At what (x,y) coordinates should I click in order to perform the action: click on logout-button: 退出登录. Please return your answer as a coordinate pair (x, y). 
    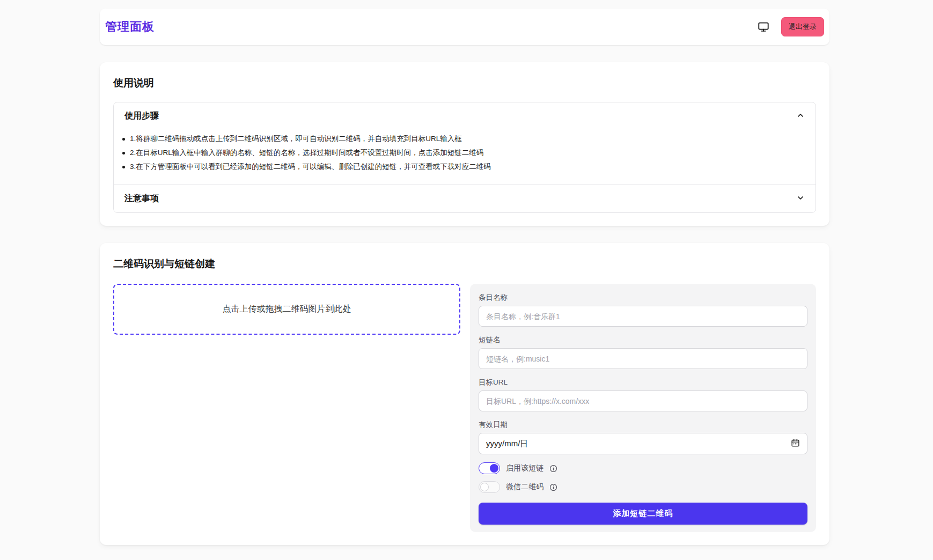
    Looking at the image, I should click on (803, 27).